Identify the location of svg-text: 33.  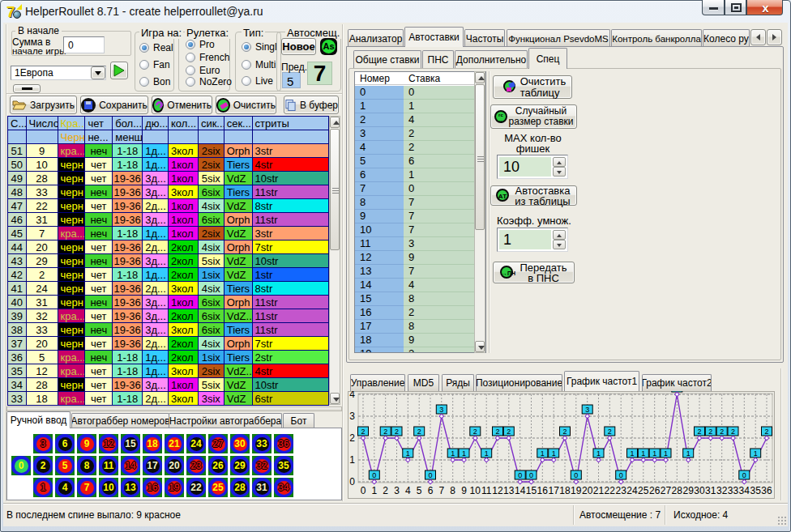
(733, 491).